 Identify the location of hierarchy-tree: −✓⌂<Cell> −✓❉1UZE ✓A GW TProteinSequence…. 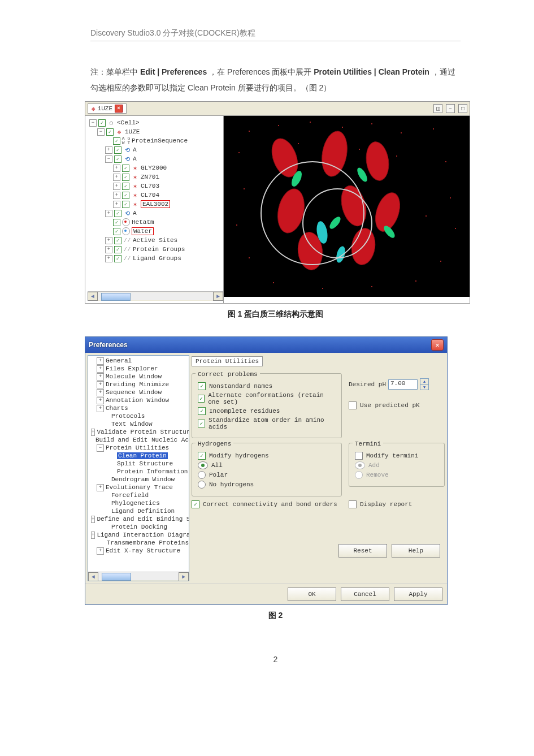
(155, 209).